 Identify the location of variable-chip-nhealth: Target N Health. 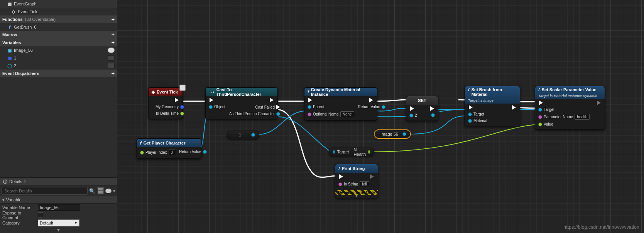
(352, 152).